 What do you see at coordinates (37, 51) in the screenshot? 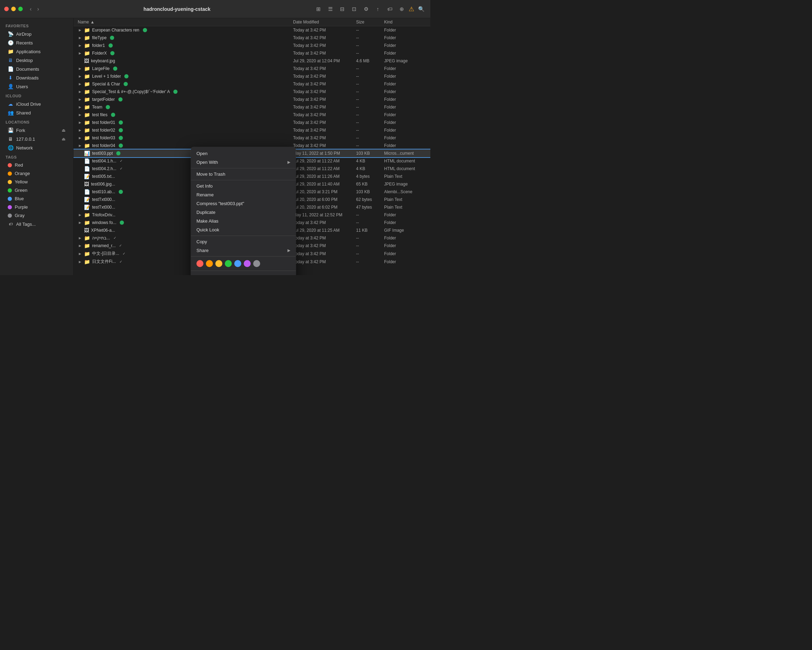
I see `sidebar-item-applications: 📁 Applications` at bounding box center [37, 51].